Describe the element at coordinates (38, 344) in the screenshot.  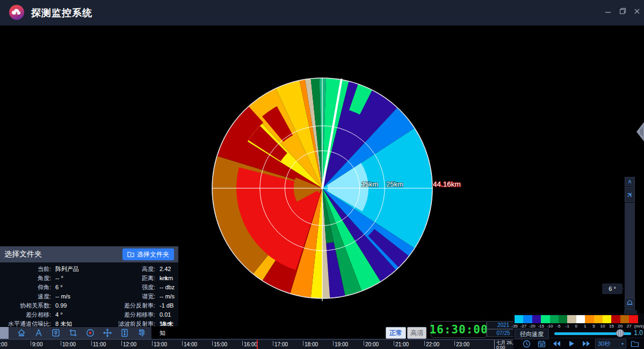
I see `timeline-tick-label: 9:00` at that location.